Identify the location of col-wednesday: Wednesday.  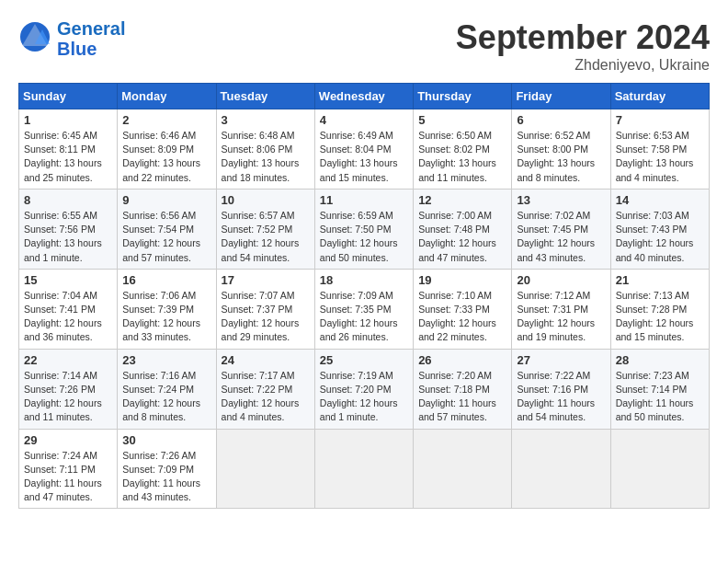
(364, 97).